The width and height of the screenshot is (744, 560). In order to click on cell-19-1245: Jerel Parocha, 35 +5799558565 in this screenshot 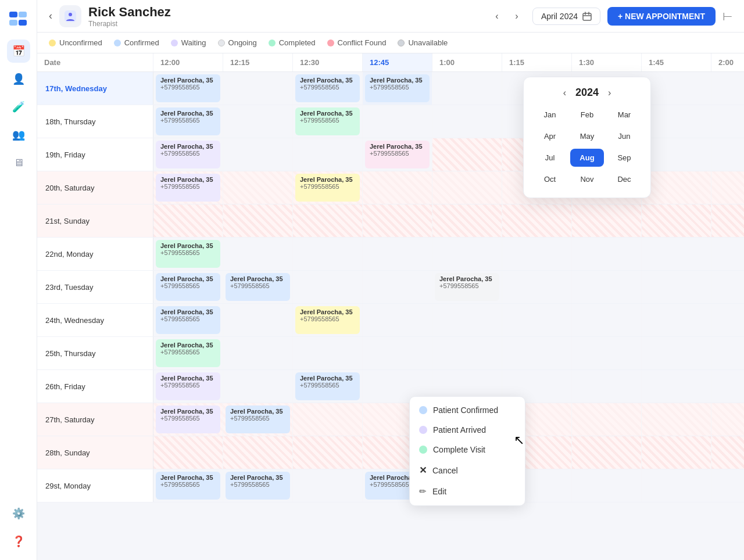, I will do `click(398, 155)`.